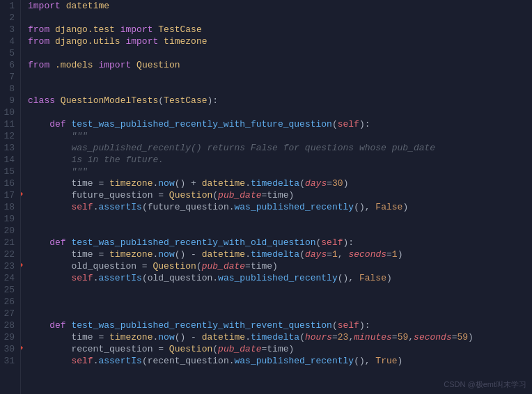 The width and height of the screenshot is (532, 394). Describe the element at coordinates (10, 197) in the screenshot. I see `line-numbers: 1 2 3 4 5 6 7 8 9 10 11 12 13 14 15 16 1…` at that location.